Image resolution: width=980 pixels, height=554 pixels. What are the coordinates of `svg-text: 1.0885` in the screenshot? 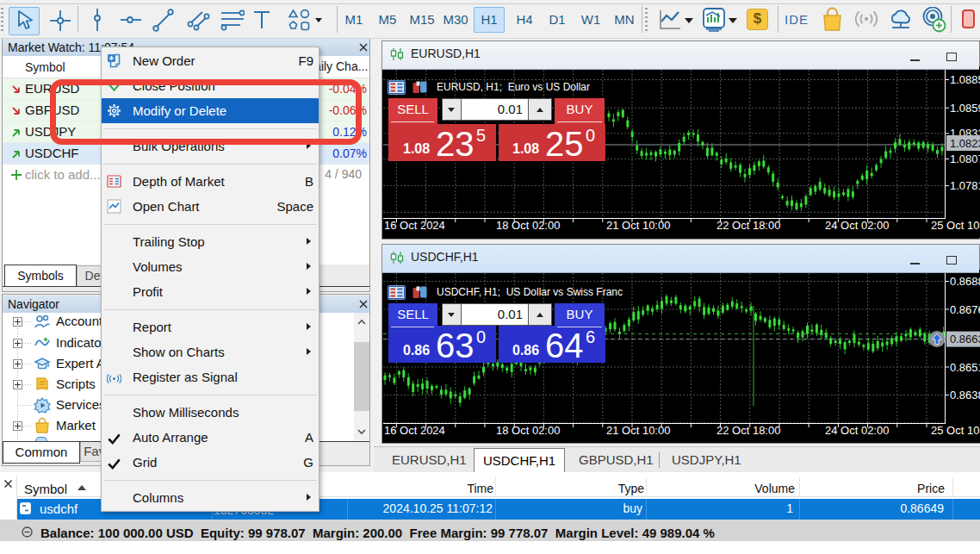 It's located at (964, 79).